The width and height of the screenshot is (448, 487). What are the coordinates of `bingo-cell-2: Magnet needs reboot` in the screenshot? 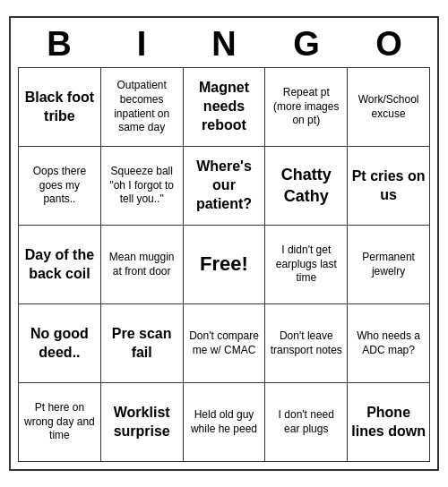 It's located at (225, 107).